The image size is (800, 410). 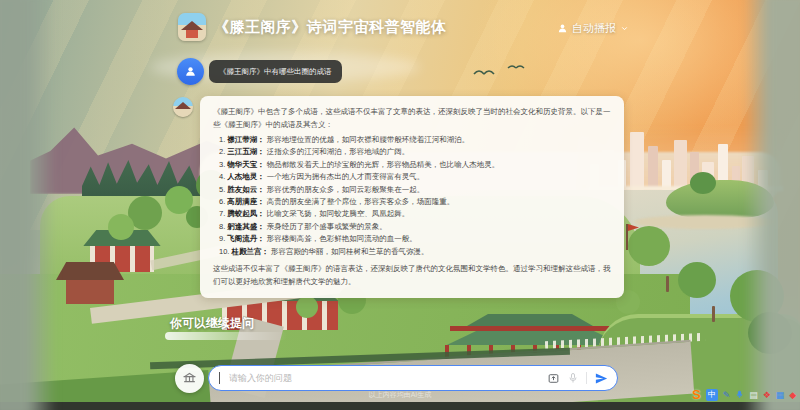 I want to click on idiom-name: 襟江带湖：, so click(x=246, y=140).